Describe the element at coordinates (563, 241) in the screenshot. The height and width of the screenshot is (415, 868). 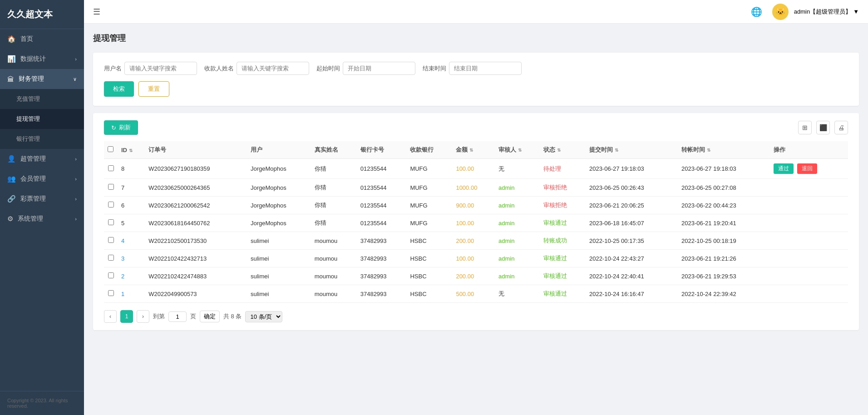
I see `row-status: 转账成功` at that location.